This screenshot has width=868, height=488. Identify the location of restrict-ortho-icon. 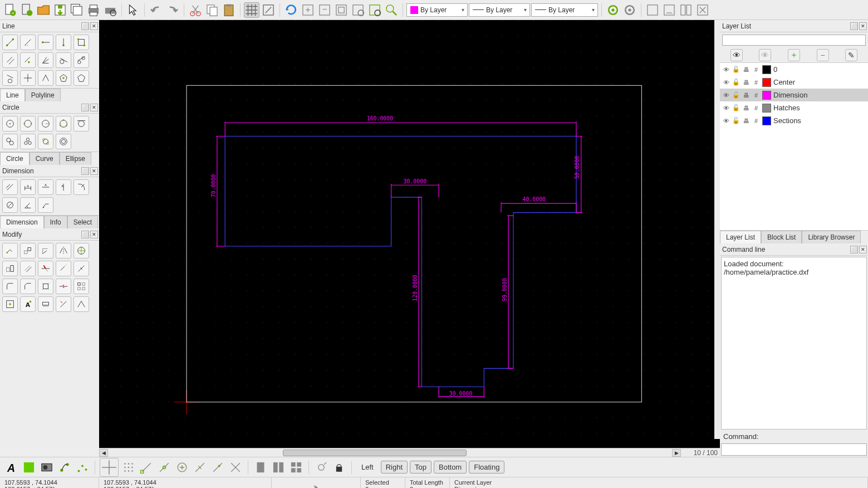
(278, 467).